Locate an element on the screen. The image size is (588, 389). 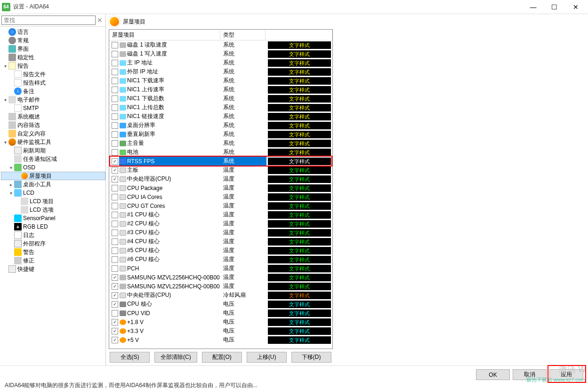
table-row: ✓中央处理器(CPU)温度文字样式 is located at coordinates (221, 179).